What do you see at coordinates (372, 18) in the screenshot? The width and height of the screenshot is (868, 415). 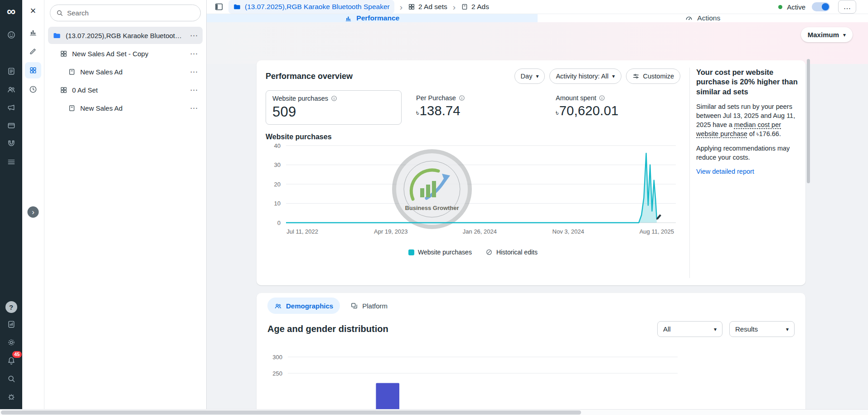 I see `tab-performance: Performance` at bounding box center [372, 18].